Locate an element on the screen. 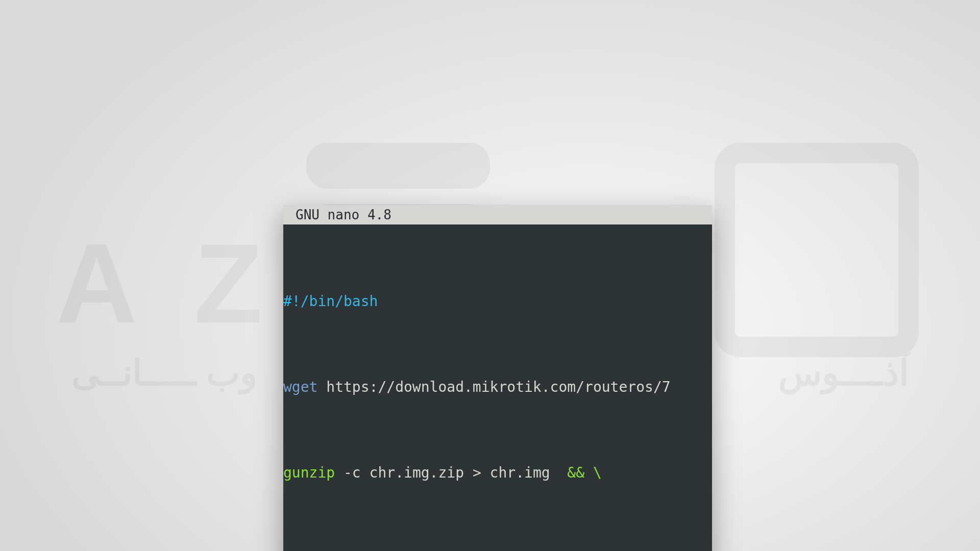 Image resolution: width=980 pixels, height=551 pixels. watermark-text-left: وب ـــــانــى is located at coordinates (164, 373).